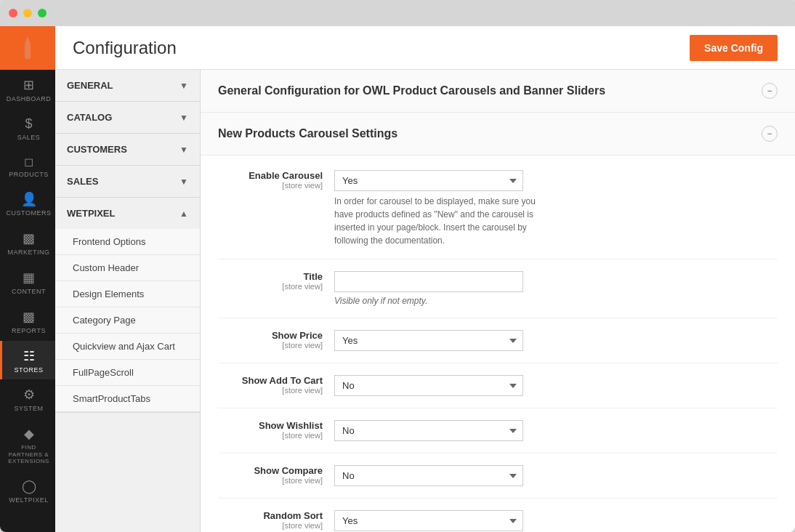 The width and height of the screenshot is (795, 532). What do you see at coordinates (429, 385) in the screenshot?
I see `show-add-to-cart-select: No Yes` at bounding box center [429, 385].